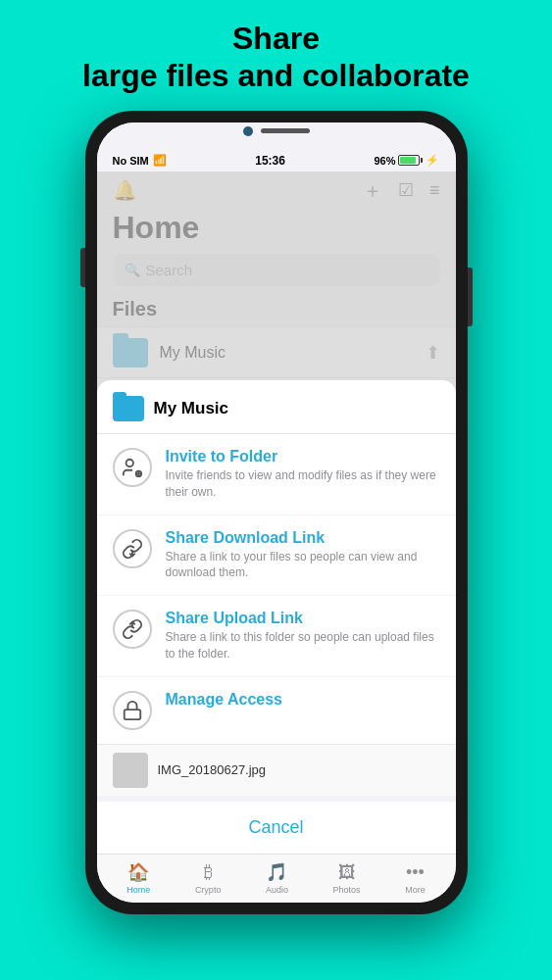  Describe the element at coordinates (303, 565) in the screenshot. I see `download-desc: Share a link to your files so people can…` at that location.